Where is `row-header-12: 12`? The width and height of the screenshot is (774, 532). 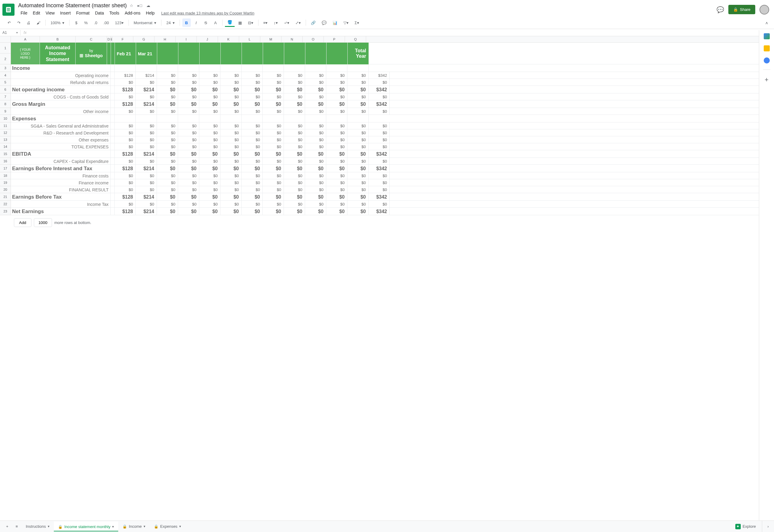
row-header-12: 12 is located at coordinates (5, 133).